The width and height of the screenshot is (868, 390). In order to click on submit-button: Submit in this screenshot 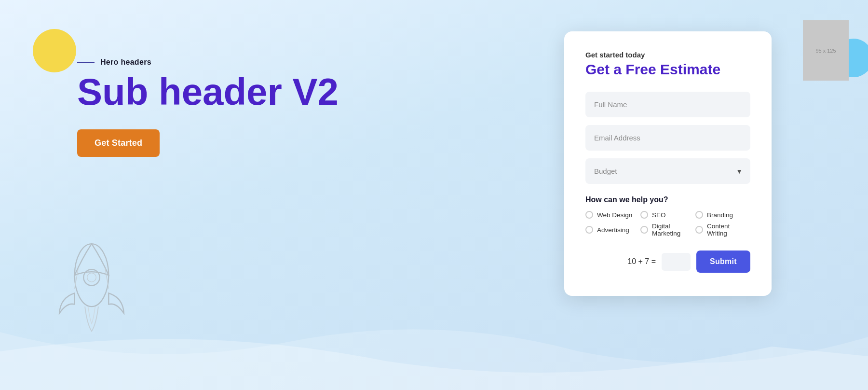, I will do `click(723, 262)`.